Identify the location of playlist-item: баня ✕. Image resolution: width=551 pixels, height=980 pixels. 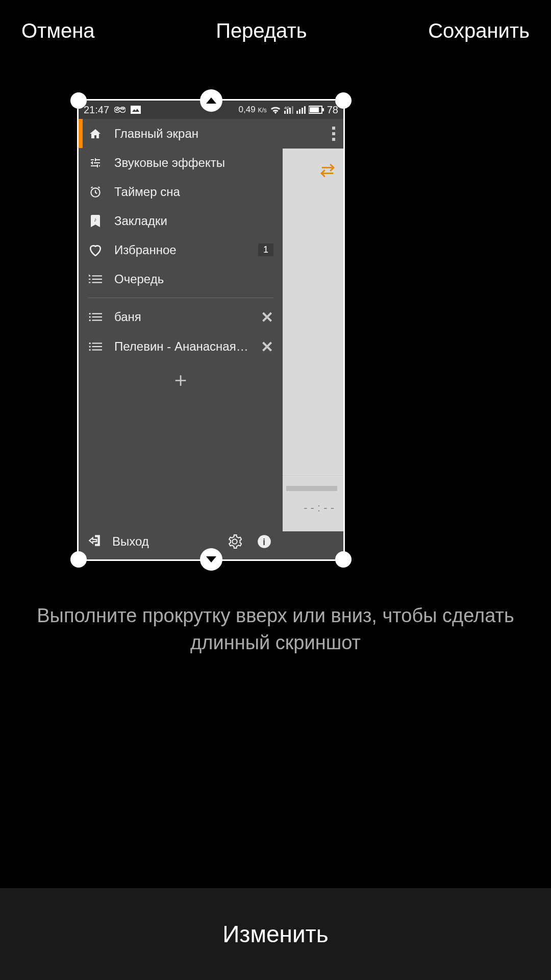
(181, 317).